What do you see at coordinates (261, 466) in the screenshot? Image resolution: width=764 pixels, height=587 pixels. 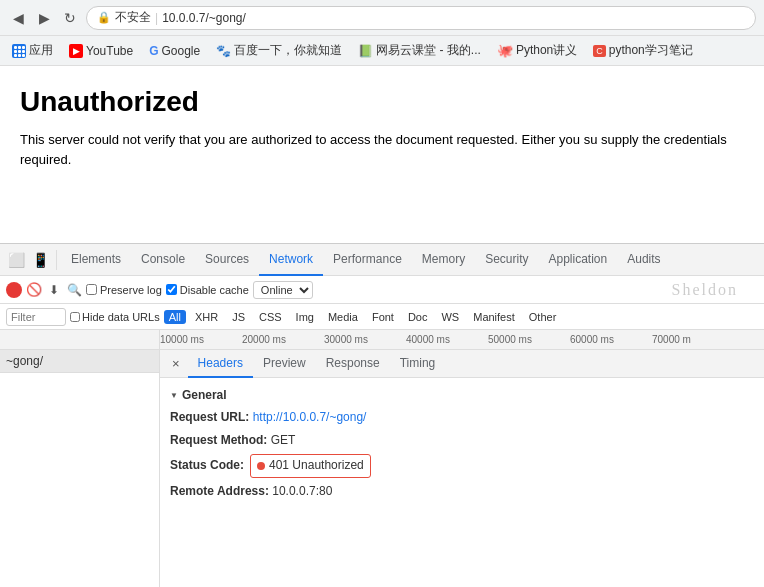 I see `status-dot-icon` at bounding box center [261, 466].